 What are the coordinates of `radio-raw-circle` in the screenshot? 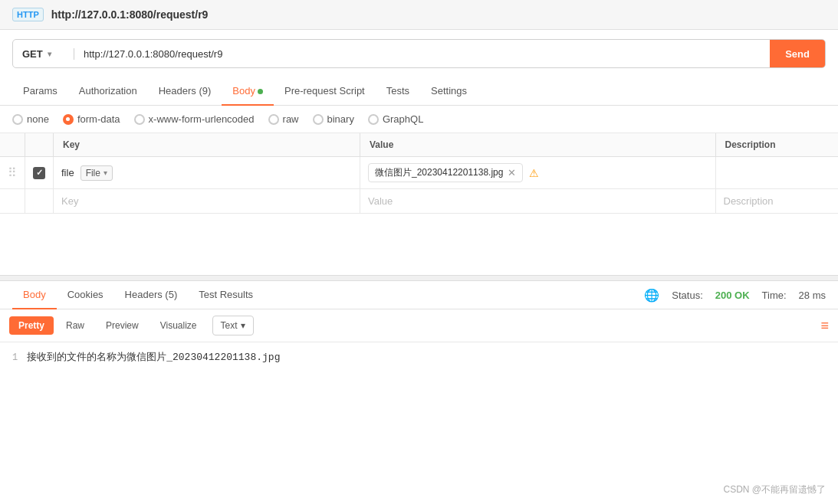 It's located at (274, 119).